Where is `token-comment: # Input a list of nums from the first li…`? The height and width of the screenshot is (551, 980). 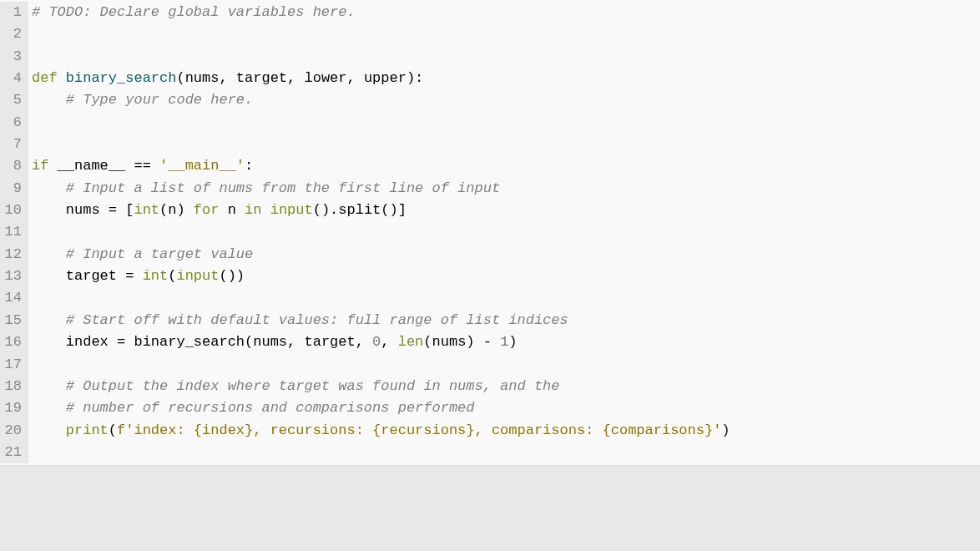
token-comment: # Input a list of nums from the first li… is located at coordinates (283, 189).